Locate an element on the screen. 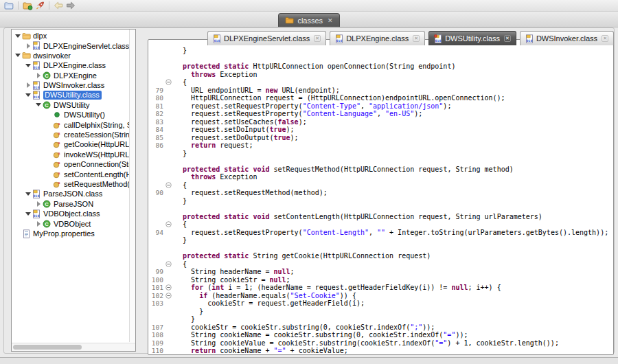 This screenshot has width=618, height=364. tree-item-dwsutility: DWSUtility() is located at coordinates (70, 115).